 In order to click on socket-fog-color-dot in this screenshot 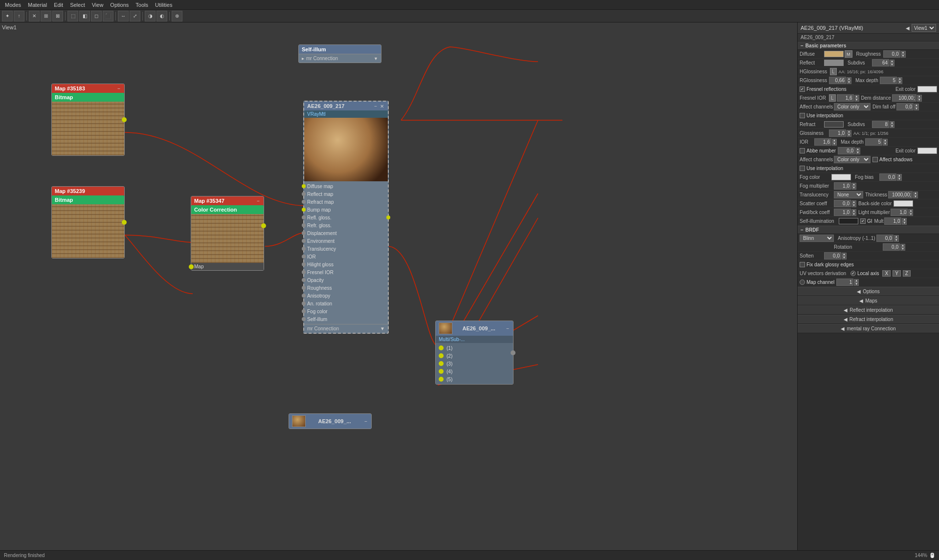, I will do `click(304, 311)`.